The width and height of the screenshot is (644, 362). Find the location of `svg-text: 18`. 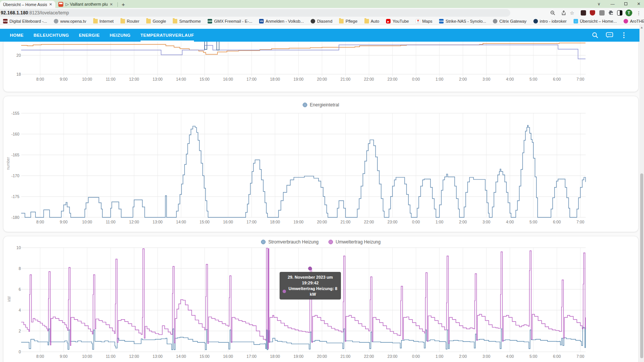

svg-text: 18 is located at coordinates (19, 74).